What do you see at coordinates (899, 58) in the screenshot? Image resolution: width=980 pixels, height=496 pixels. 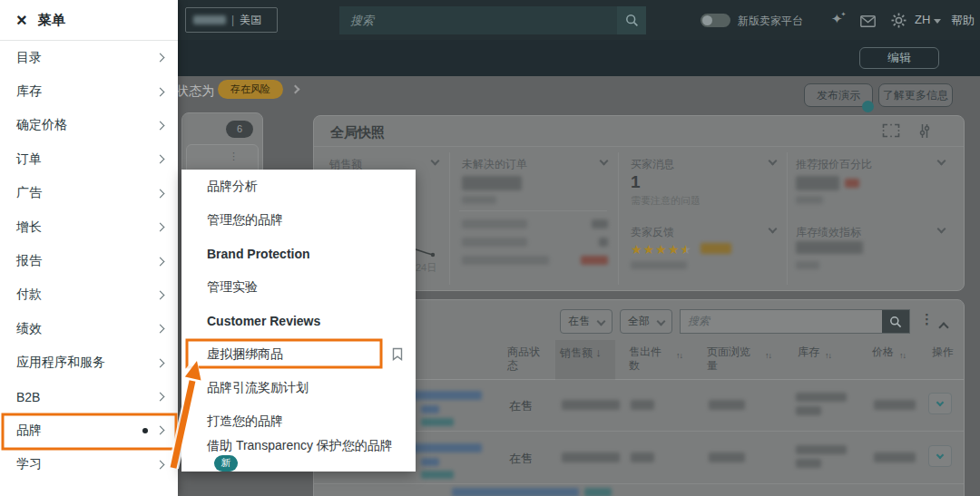 I see `edit-button: 编辑` at bounding box center [899, 58].